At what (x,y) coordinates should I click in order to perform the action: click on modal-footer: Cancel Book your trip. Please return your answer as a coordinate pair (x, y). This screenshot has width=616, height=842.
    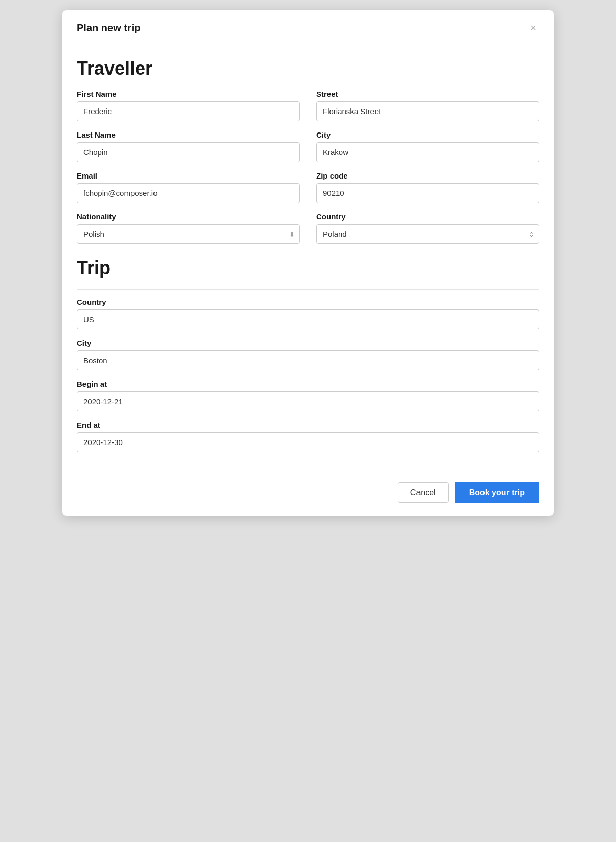
    Looking at the image, I should click on (308, 495).